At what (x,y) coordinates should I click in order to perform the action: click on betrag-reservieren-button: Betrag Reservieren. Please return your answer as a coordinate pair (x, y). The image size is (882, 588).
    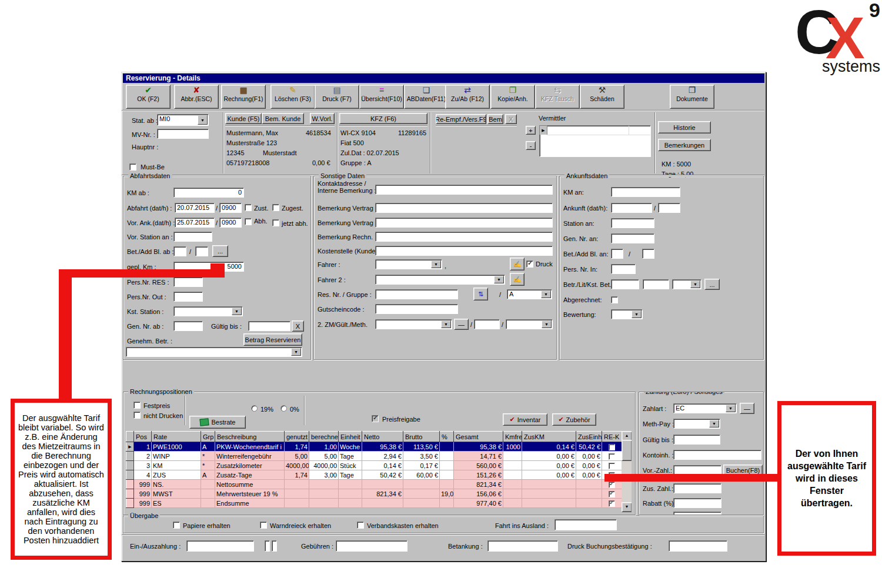
    Looking at the image, I should click on (273, 340).